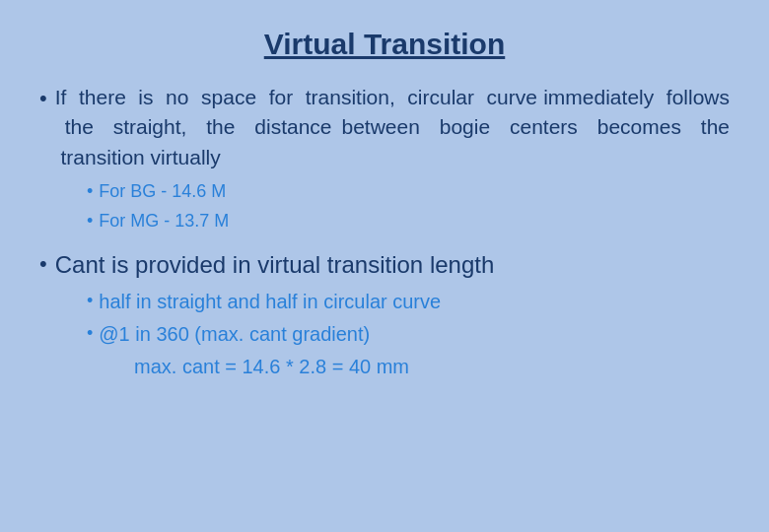  Describe the element at coordinates (392, 128) in the screenshot. I see `bullet-text-1: If there is no space for transition, cir…` at that location.